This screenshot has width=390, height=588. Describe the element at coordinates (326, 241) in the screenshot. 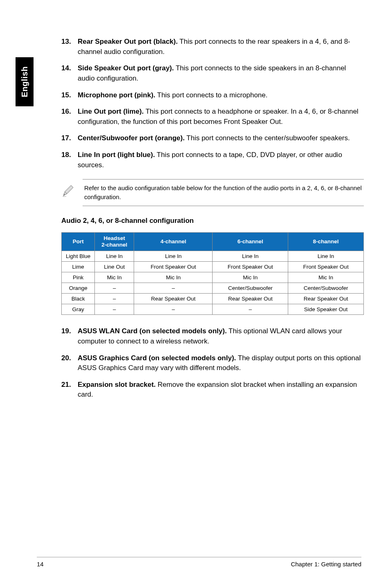

I see `col-8ch: 8-channel` at that location.